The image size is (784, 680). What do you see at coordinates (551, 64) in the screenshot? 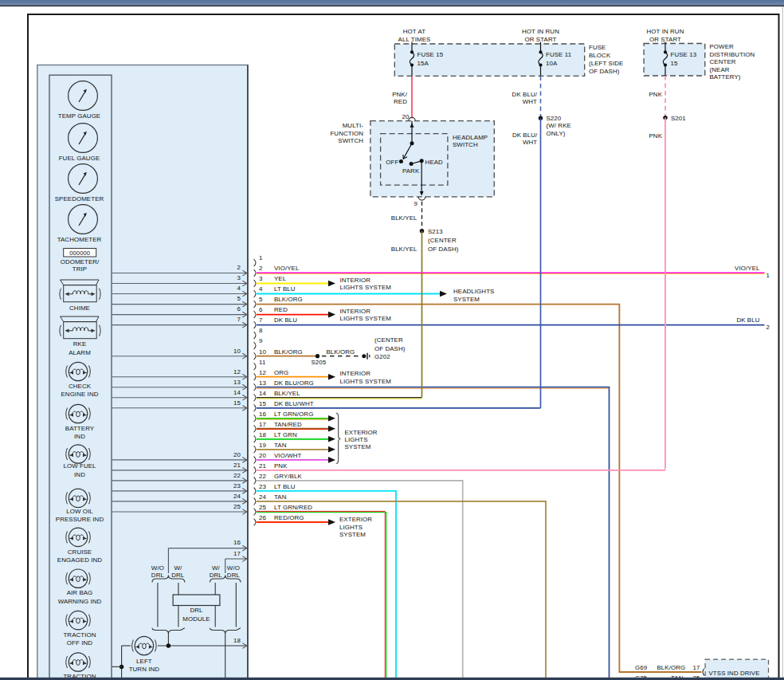
I see `svg-text: 10A` at bounding box center [551, 64].